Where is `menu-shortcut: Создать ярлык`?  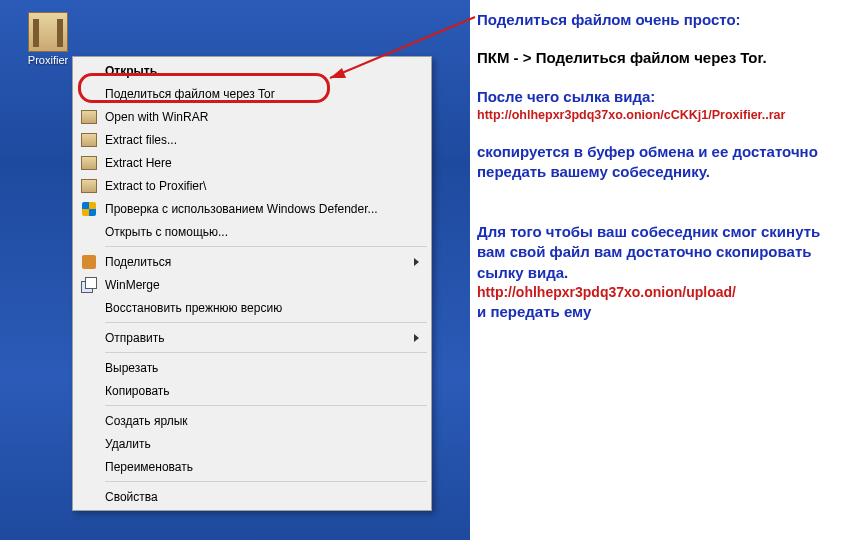
menu-shortcut: Создать ярлык is located at coordinates (252, 420).